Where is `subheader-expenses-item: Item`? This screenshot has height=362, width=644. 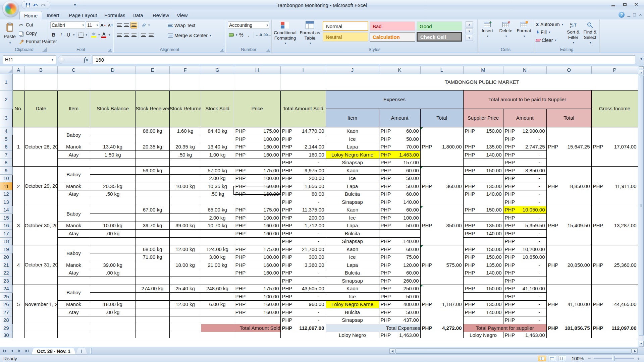
subheader-expenses-item: Item is located at coordinates (352, 118).